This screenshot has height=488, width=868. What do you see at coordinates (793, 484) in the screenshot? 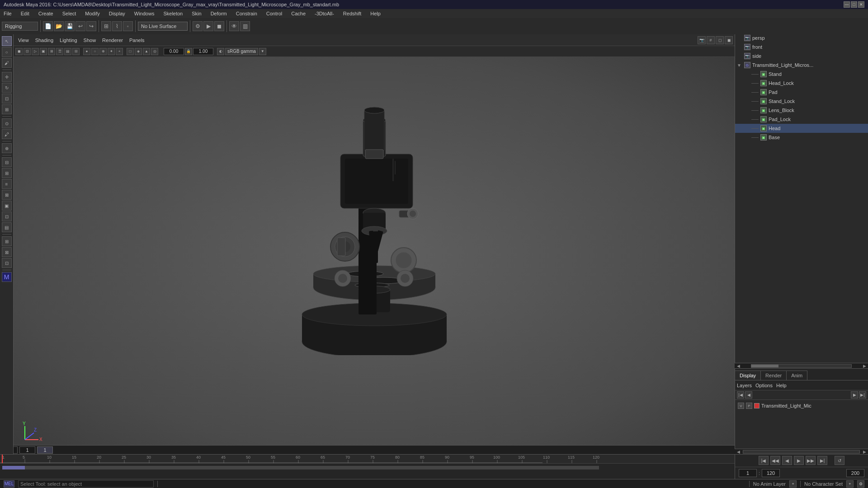
I see `anim-layer-btn: +` at bounding box center [793, 484].